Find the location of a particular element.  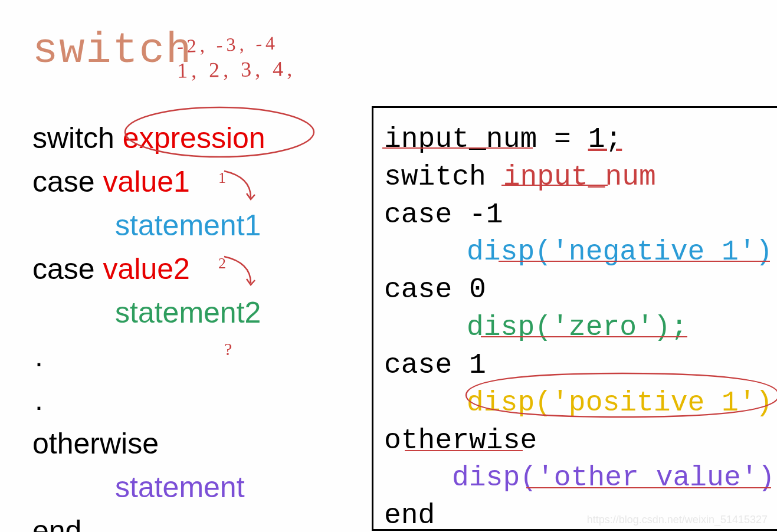

code-line-2: switch input_num is located at coordinates (581, 178).